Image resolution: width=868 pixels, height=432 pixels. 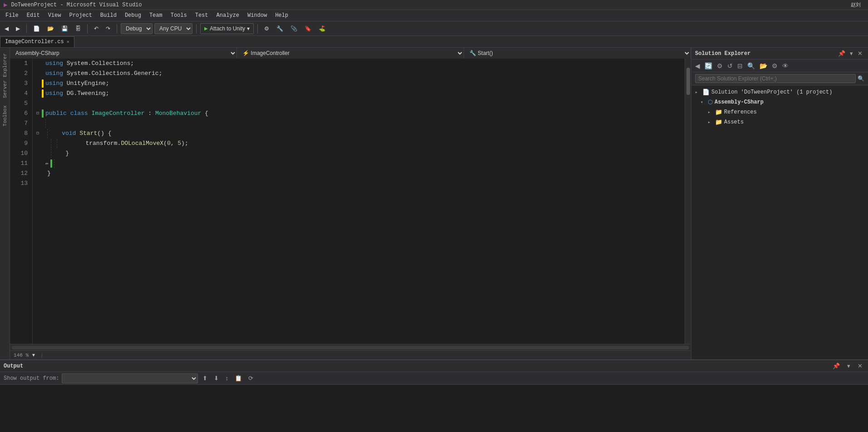 I want to click on menu-file: File, so click(x=12, y=15).